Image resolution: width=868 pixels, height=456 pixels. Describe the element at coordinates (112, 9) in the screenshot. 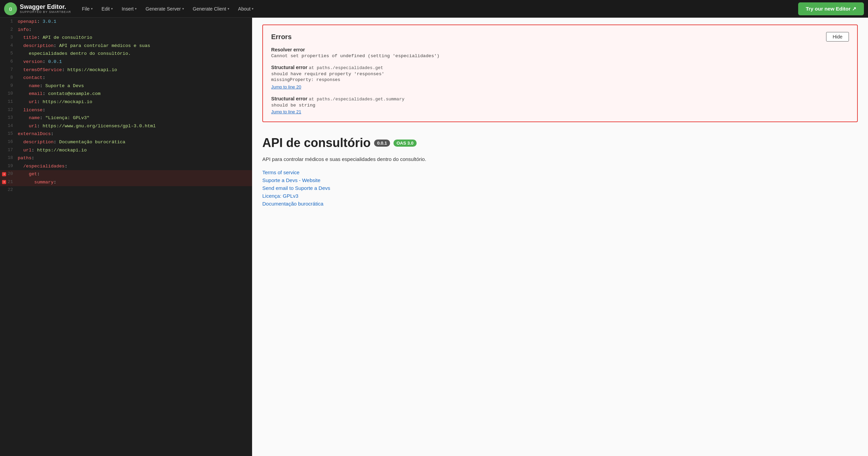

I see `nav-edit-caret: ▾` at that location.